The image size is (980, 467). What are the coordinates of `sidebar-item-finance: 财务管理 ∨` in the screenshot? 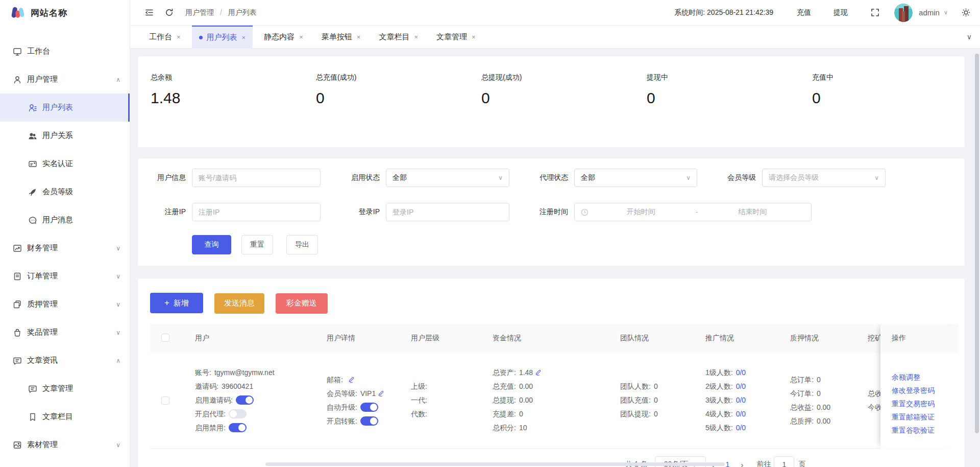 It's located at (65, 248).